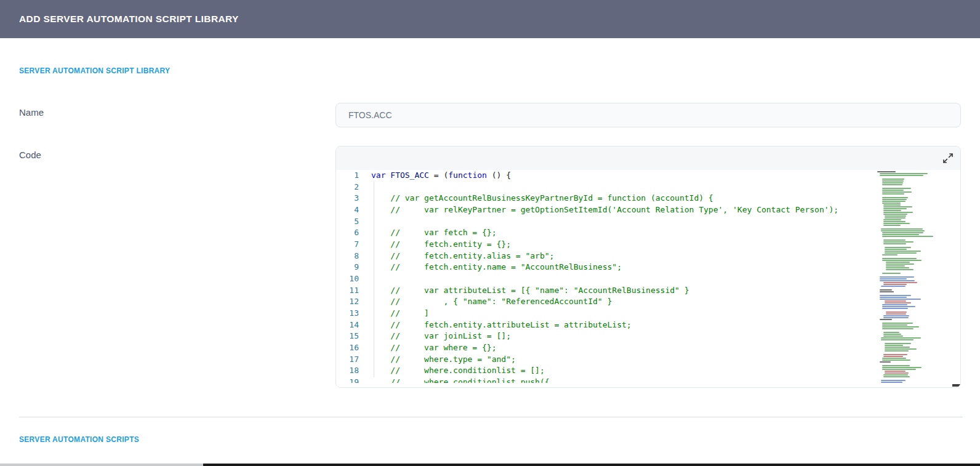 This screenshot has width=980, height=466. Describe the element at coordinates (347, 198) in the screenshot. I see `line-number: 3` at that location.